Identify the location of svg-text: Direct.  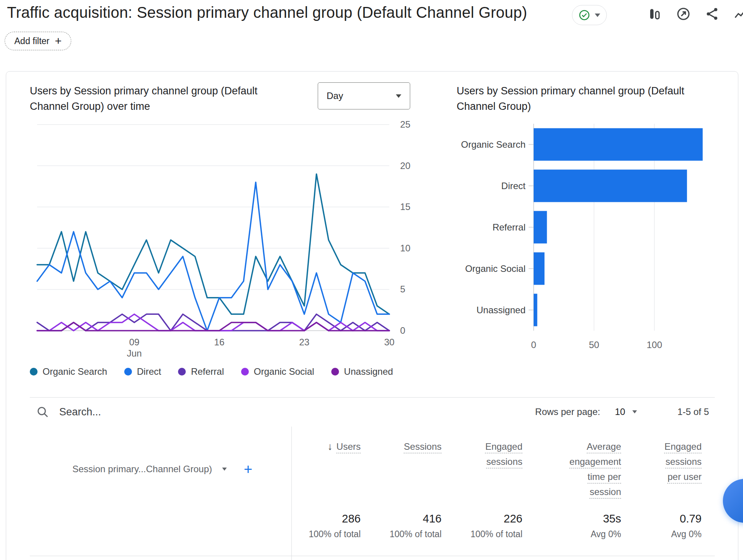
(513, 186).